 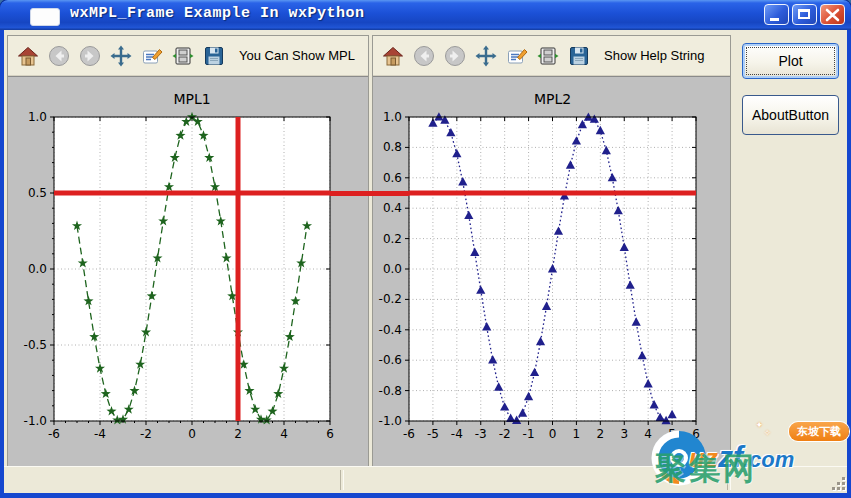 What do you see at coordinates (624, 434) in the screenshot?
I see `svg-text: 3` at bounding box center [624, 434].